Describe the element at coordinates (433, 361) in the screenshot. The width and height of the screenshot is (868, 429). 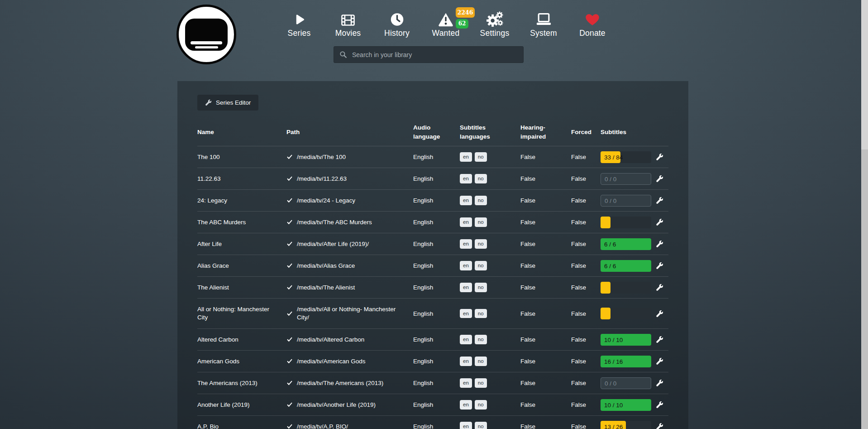
I see `table-row: American Gods /media/tv/American Gods En…` at that location.